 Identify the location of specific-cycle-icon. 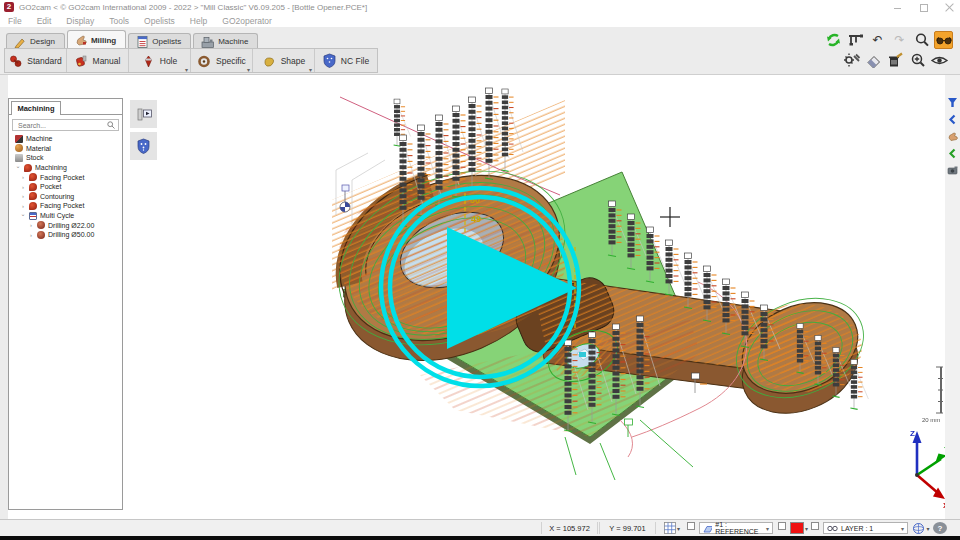
(204, 61).